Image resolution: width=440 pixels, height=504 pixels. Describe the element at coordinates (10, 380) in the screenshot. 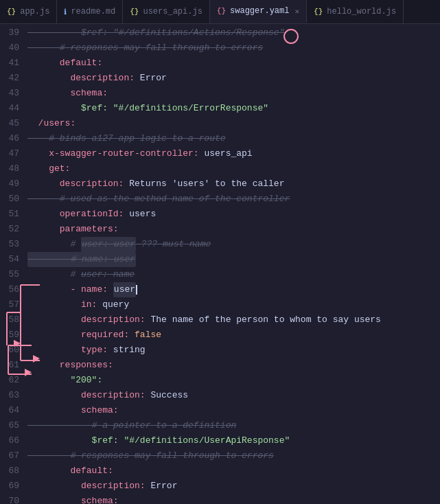

I see `line-number: 62` at that location.